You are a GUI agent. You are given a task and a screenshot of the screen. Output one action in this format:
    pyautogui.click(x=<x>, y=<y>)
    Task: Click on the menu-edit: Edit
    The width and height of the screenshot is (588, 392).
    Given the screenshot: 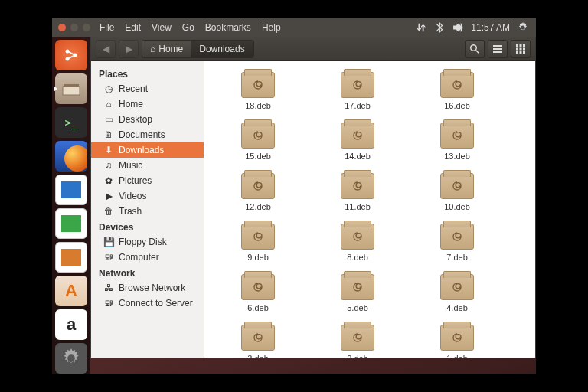 What is the action you would take?
    pyautogui.click(x=133, y=28)
    